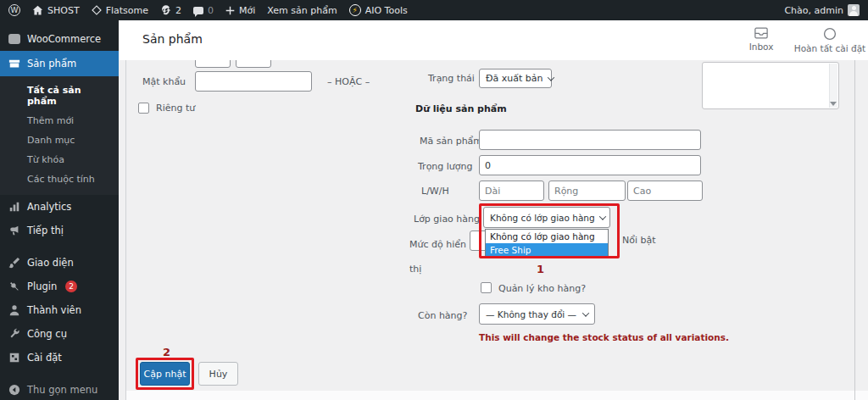 This screenshot has height=400, width=868. Describe the element at coordinates (59, 39) in the screenshot. I see `sidebar-item-woocommerce: woo WooCommerce` at that location.